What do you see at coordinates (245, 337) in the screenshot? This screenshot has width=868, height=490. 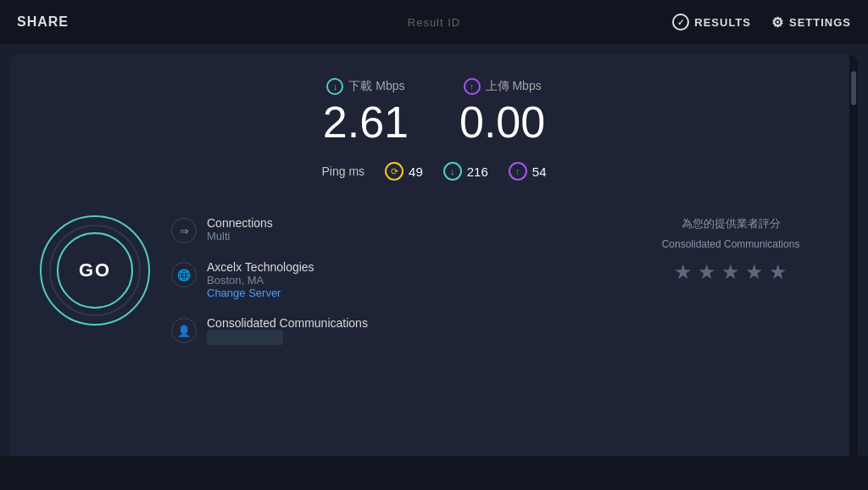 I see `isp-masked` at bounding box center [245, 337].